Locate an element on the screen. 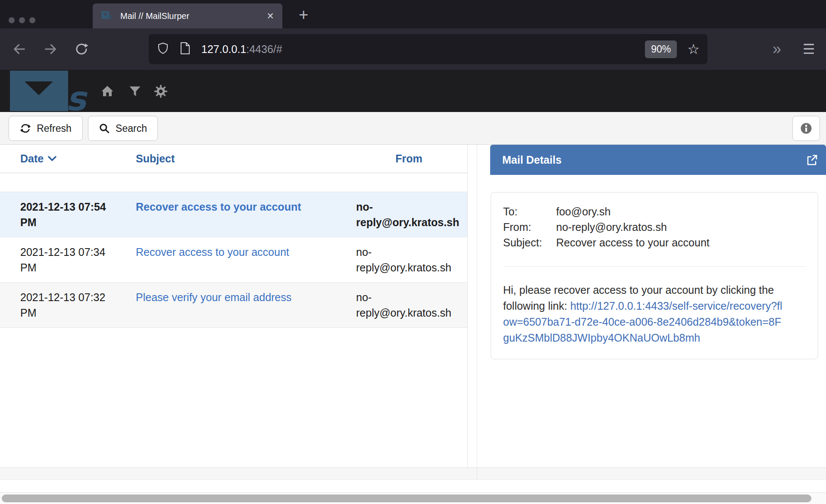  back-icon is located at coordinates (19, 49).